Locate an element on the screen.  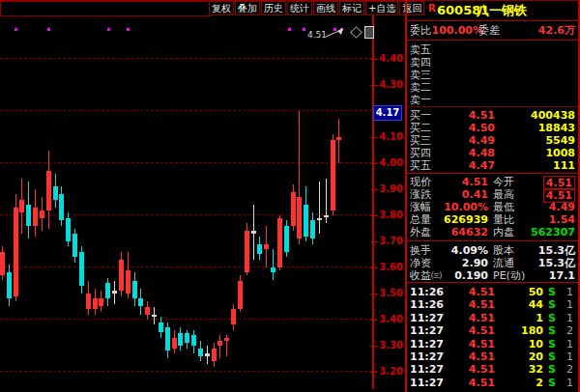
tick-row: 11:274.5110S1 is located at coordinates (493, 344).